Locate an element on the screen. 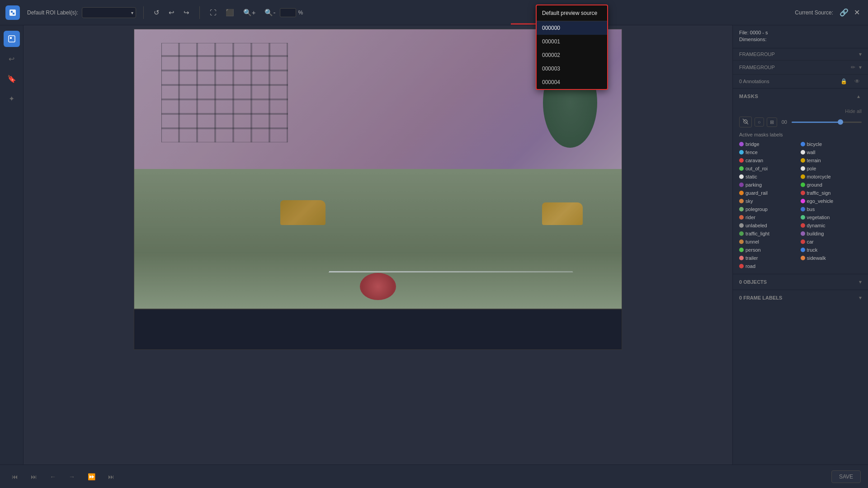 Image resolution: width=868 pixels, height=488 pixels. sidebar-bookmark-button: 🔖 is located at coordinates (12, 79).